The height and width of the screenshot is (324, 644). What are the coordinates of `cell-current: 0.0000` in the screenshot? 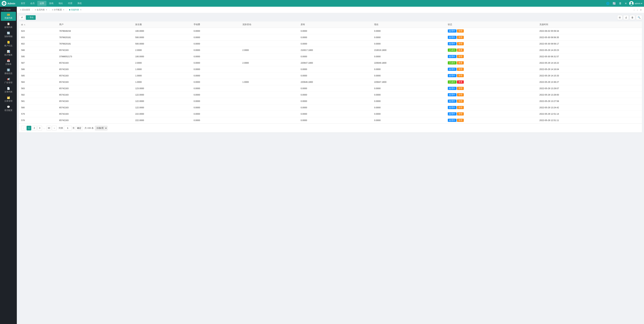 It's located at (408, 31).